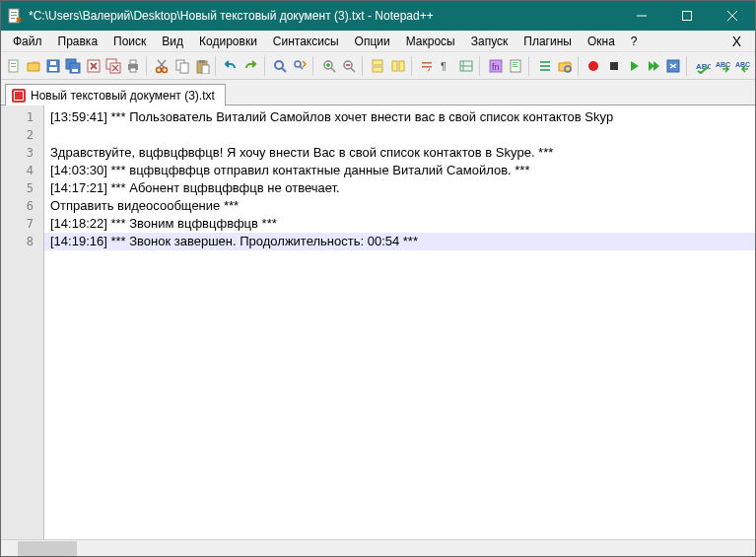  Describe the element at coordinates (400, 117) in the screenshot. I see `code-line: [13:59:41] *** Пользователь Виталий Само…` at that location.